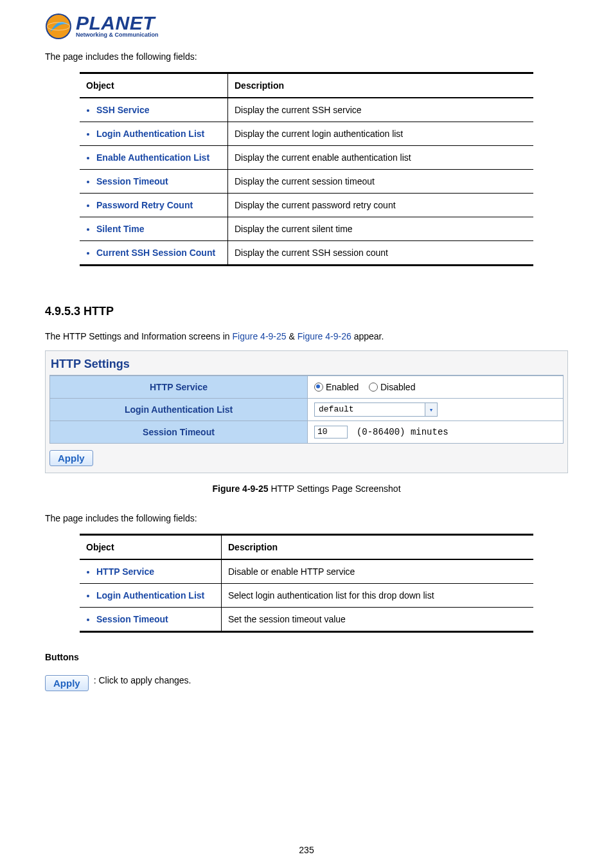 This screenshot has height=868, width=613. What do you see at coordinates (378, 572) in the screenshot?
I see `http-field-description: Disable or enable HTTP service` at bounding box center [378, 572].